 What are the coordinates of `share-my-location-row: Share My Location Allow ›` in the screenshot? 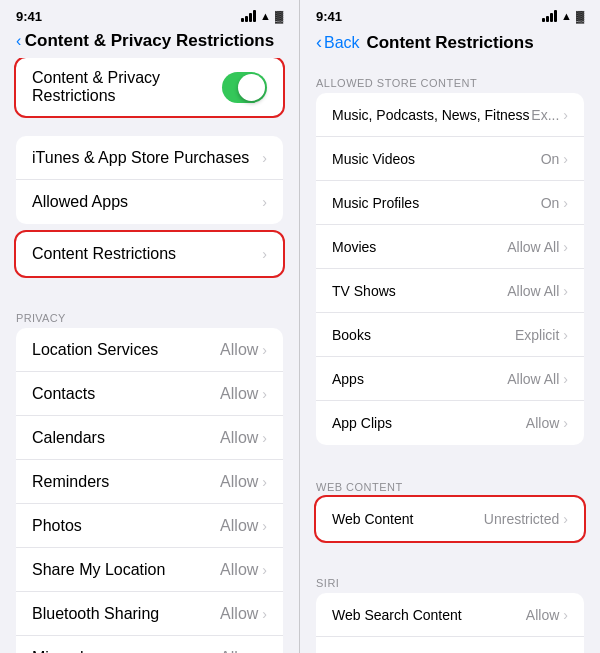 It's located at (150, 570).